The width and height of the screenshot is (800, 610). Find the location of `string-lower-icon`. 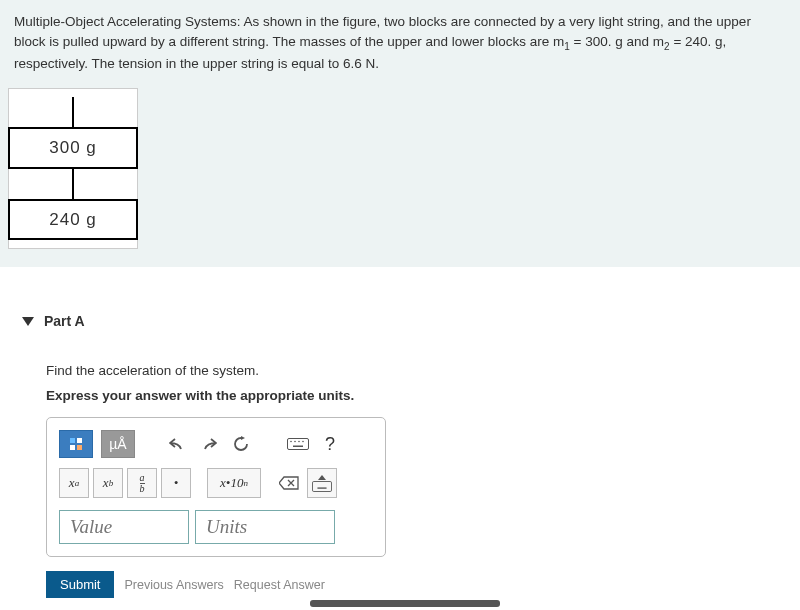

string-lower-icon is located at coordinates (73, 184).